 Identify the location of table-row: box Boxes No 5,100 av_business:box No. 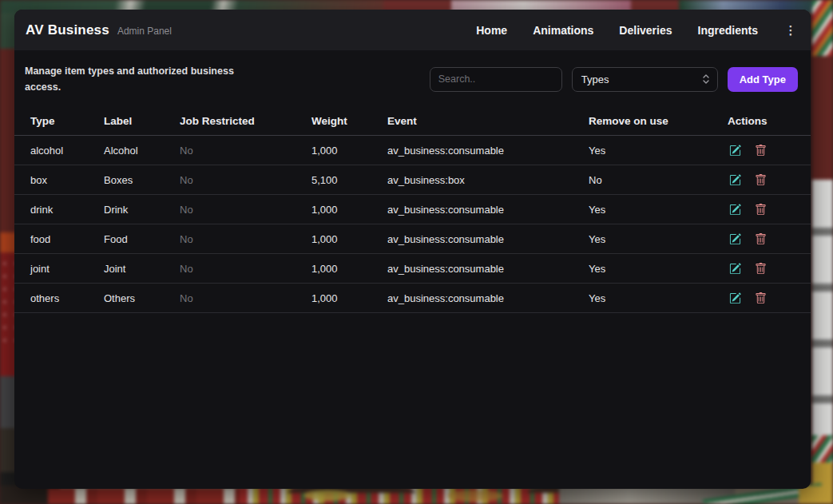
(412, 181).